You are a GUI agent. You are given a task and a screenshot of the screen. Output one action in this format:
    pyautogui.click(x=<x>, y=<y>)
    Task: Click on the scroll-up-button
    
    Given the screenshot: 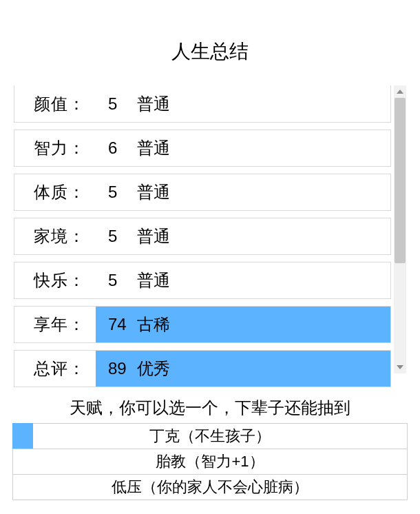 What is the action you would take?
    pyautogui.click(x=400, y=92)
    